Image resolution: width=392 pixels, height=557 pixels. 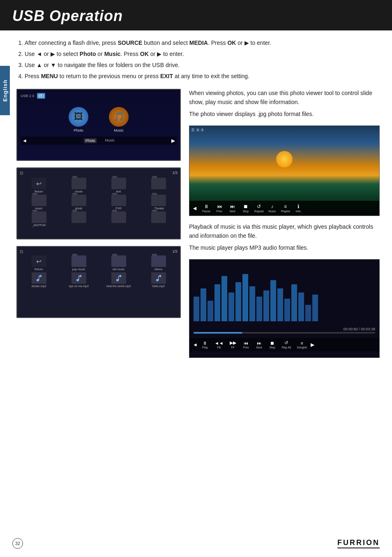 I want to click on photo-desc1: When viewing photos, you can use this ph…, so click(x=284, y=98).